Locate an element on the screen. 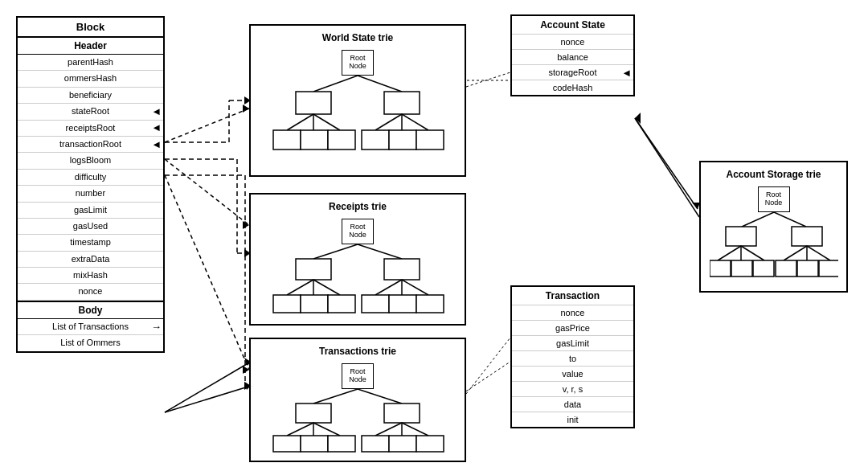  world-state-tree: RootNode is located at coordinates (358, 103).